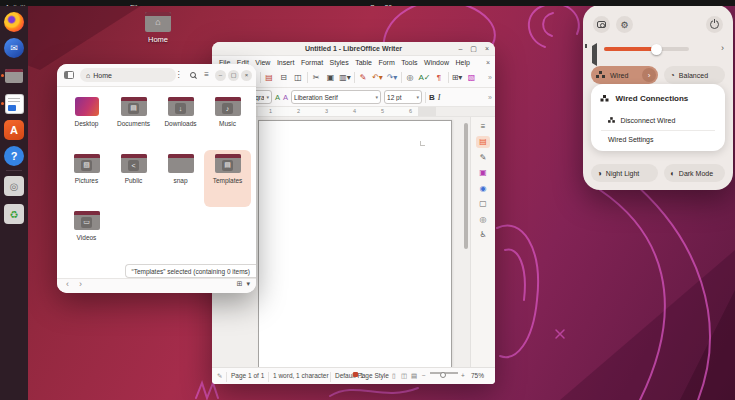  I want to click on view-options-kebab: ⋮, so click(178, 74).